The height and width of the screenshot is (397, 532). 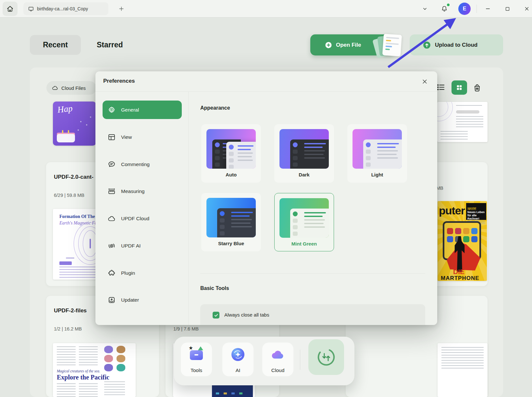 I want to click on sidebar-item-commenting: Commenting, so click(x=142, y=164).